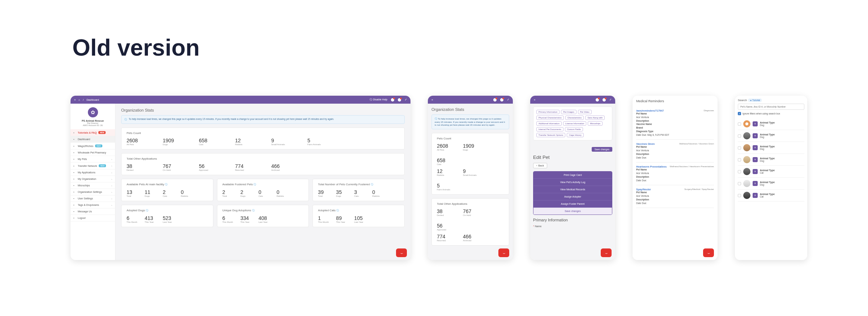 This screenshot has height=316, width=868. I want to click on action-button: Assign Foster Parent, so click(573, 204).